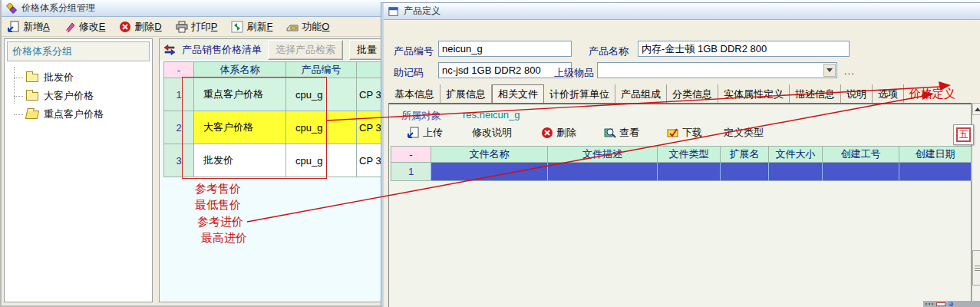 The height and width of the screenshot is (307, 980). Describe the element at coordinates (505, 49) in the screenshot. I see `product-code-input` at that location.